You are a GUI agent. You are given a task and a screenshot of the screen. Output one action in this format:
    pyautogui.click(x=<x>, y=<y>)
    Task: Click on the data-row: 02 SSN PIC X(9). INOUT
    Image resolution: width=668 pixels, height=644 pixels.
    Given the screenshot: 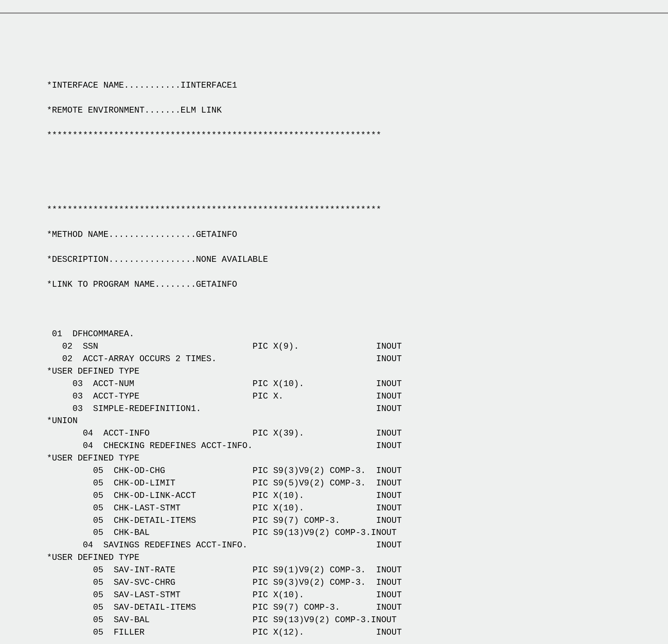 What is the action you would take?
    pyautogui.click(x=357, y=347)
    